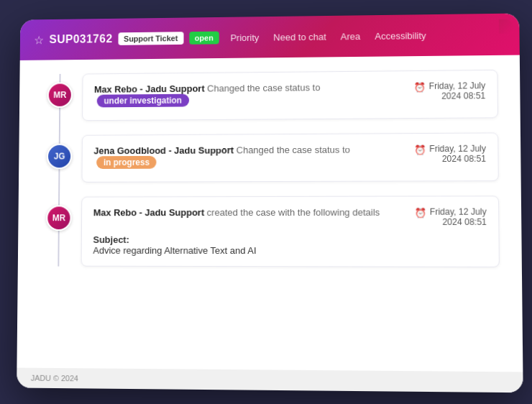 The image size is (532, 404). I want to click on status-badge: under investigation, so click(143, 101).